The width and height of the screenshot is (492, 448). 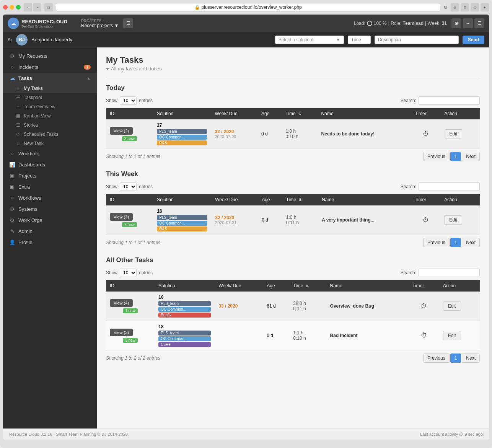 What do you see at coordinates (445, 8) in the screenshot?
I see `refresh-button: ↻` at bounding box center [445, 8].